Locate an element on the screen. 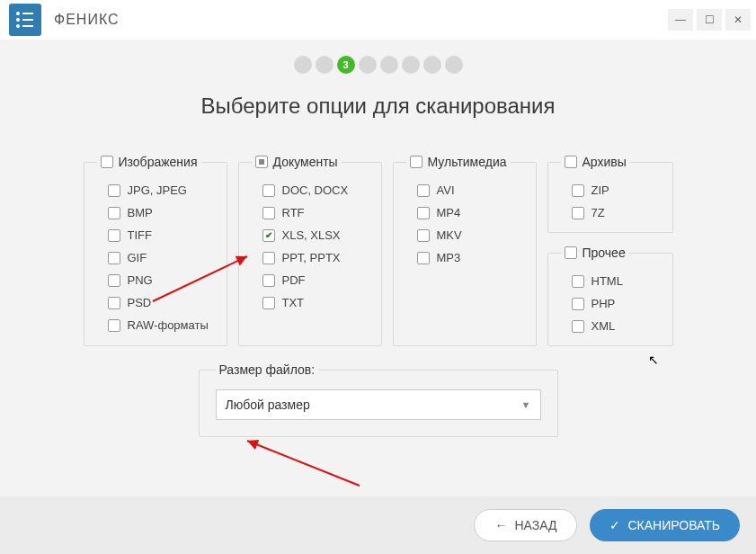 The image size is (756, 554). option-images-1: BMP is located at coordinates (161, 212).